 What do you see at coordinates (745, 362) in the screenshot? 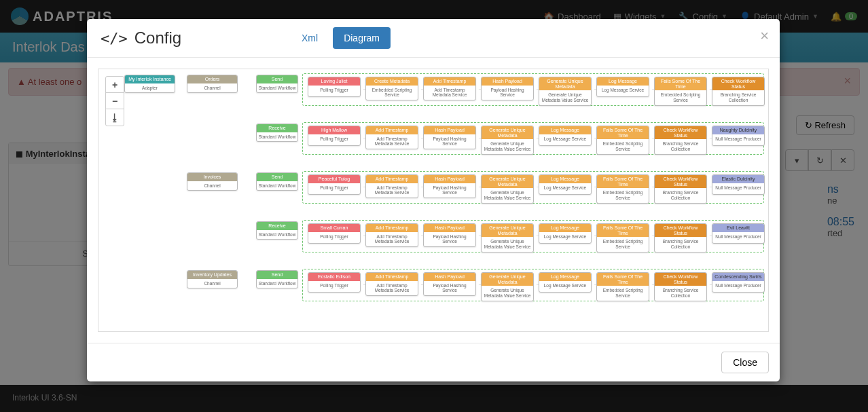
I see `close-button: Close` at bounding box center [745, 362].